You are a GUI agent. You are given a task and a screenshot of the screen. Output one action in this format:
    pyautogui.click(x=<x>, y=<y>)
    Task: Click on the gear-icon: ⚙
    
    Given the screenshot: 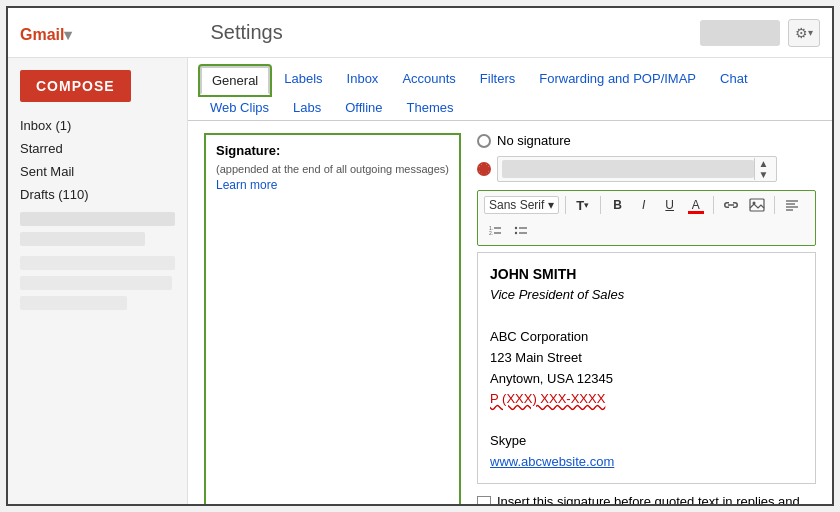 What is the action you would take?
    pyautogui.click(x=802, y=33)
    